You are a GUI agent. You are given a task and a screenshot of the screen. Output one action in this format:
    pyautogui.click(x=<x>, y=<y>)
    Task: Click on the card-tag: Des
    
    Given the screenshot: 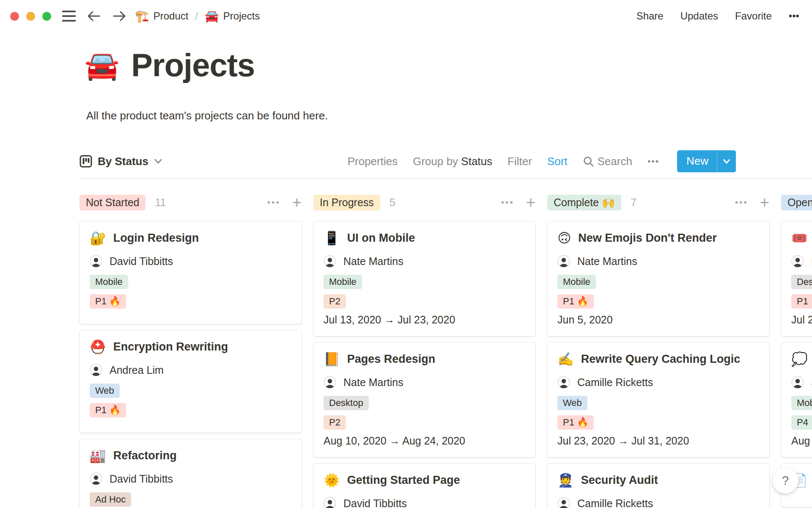 What is the action you would take?
    pyautogui.click(x=802, y=282)
    